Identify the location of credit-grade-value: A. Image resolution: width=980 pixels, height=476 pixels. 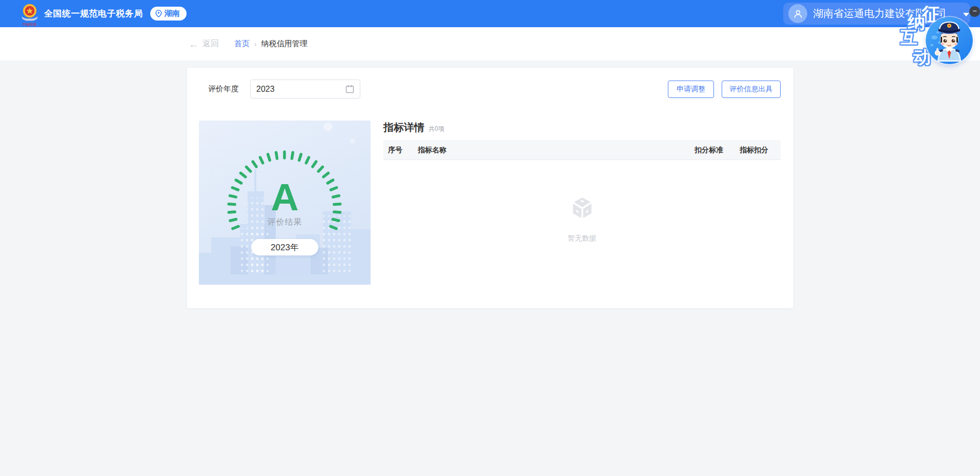
(285, 197).